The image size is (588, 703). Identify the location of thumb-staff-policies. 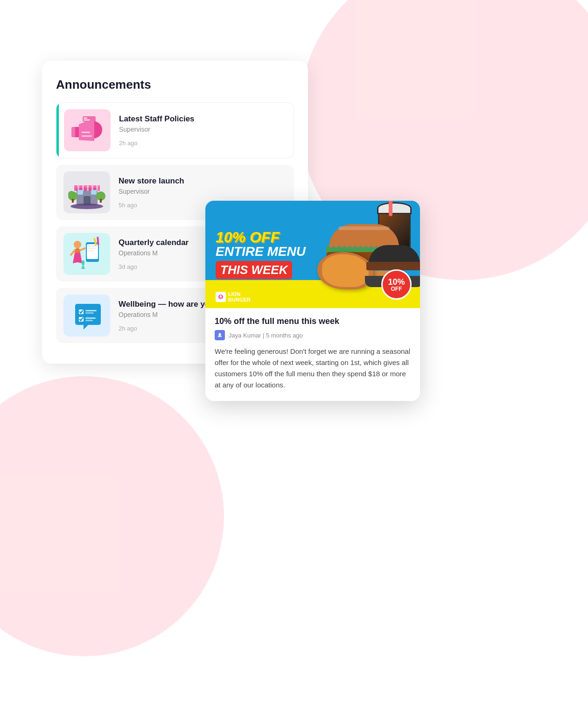
(87, 130).